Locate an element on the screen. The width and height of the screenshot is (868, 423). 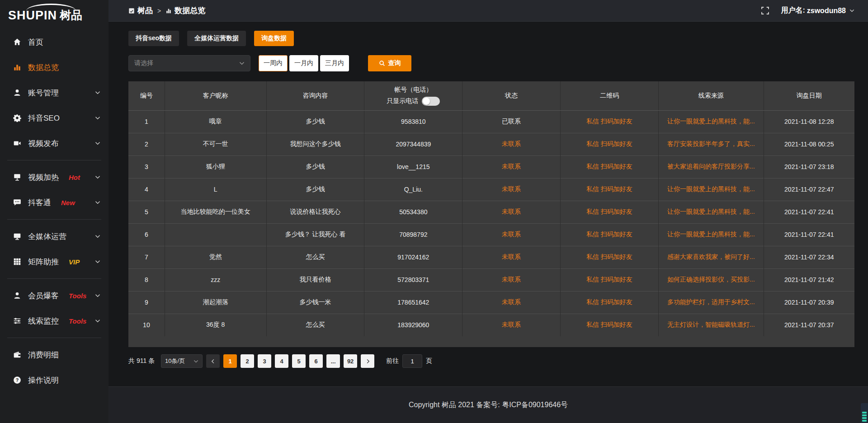
sidebar-item-omni-media: 全媒体运营 is located at coordinates (54, 236).